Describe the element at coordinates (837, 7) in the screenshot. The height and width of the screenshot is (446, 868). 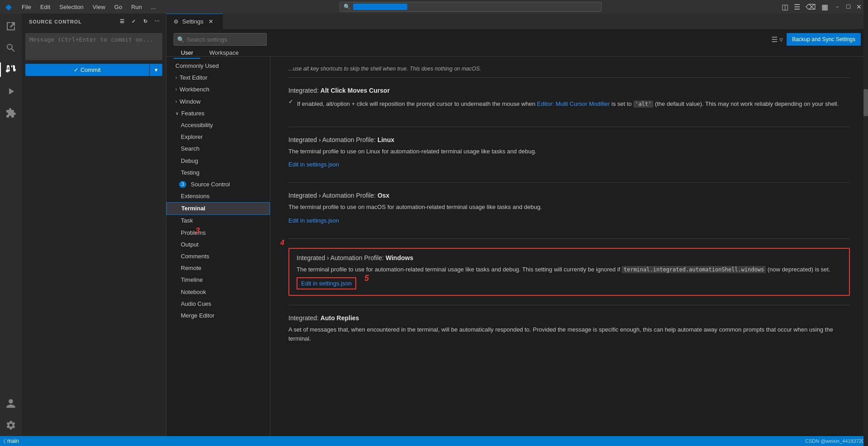
I see `minimize-button: −` at that location.